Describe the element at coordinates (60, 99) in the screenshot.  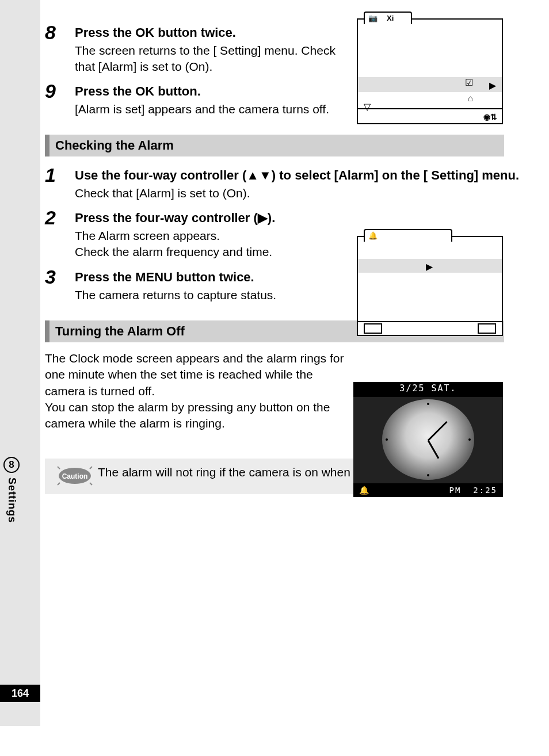
I see `step-number: 9` at that location.